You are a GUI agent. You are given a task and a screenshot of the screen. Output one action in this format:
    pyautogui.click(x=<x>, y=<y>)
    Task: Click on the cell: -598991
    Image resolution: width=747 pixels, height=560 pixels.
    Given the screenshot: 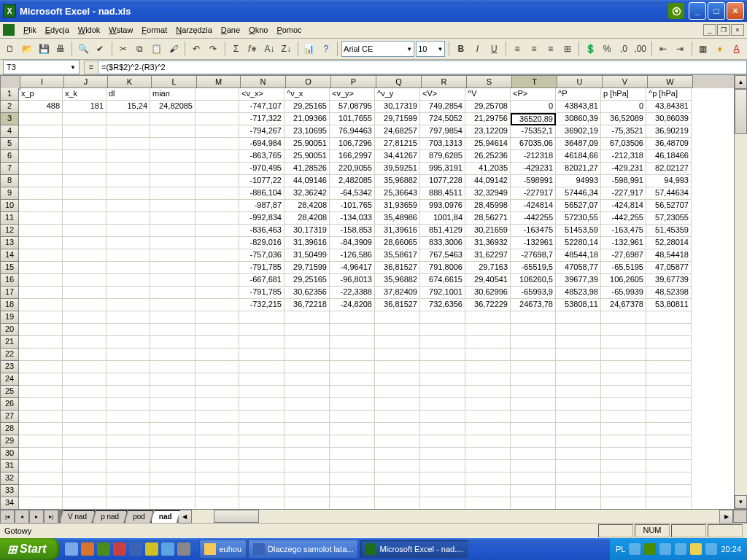 What is the action you would take?
    pyautogui.click(x=533, y=181)
    